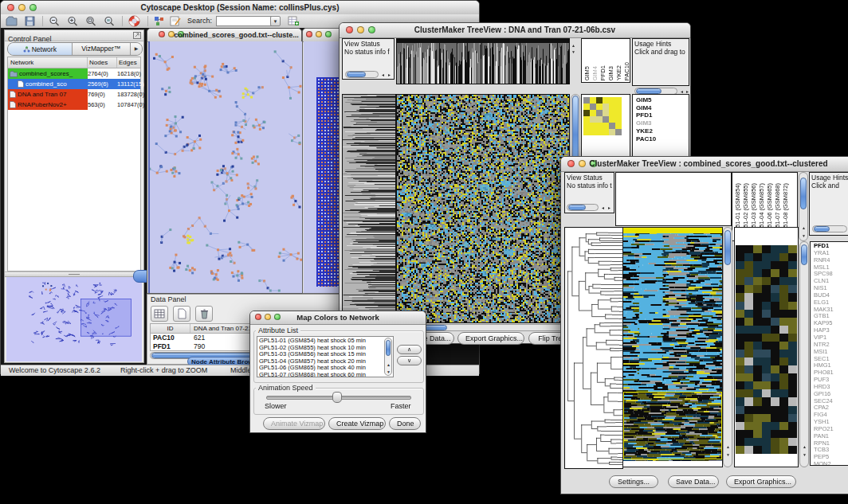  What do you see at coordinates (662, 108) in the screenshot?
I see `gene-label: GIM4` at bounding box center [662, 108].